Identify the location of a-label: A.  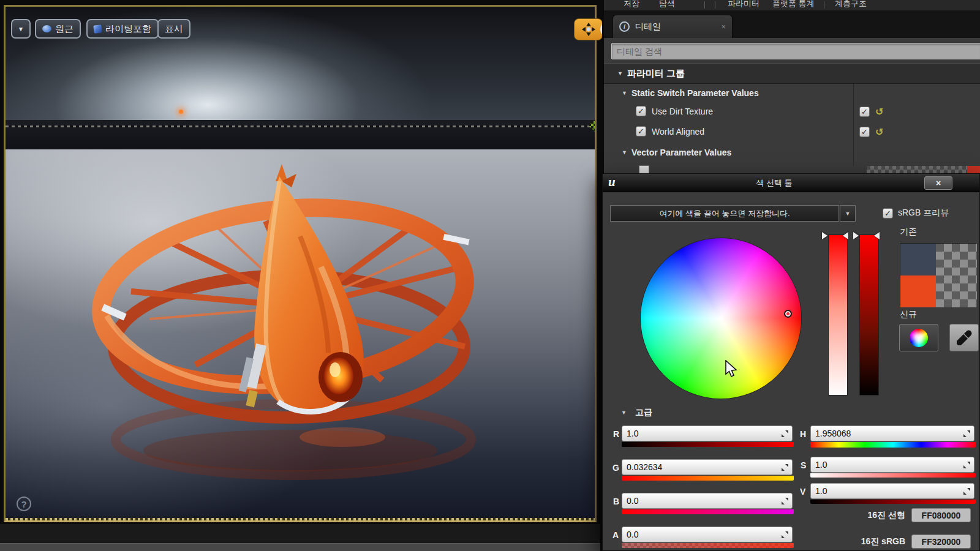
(616, 535).